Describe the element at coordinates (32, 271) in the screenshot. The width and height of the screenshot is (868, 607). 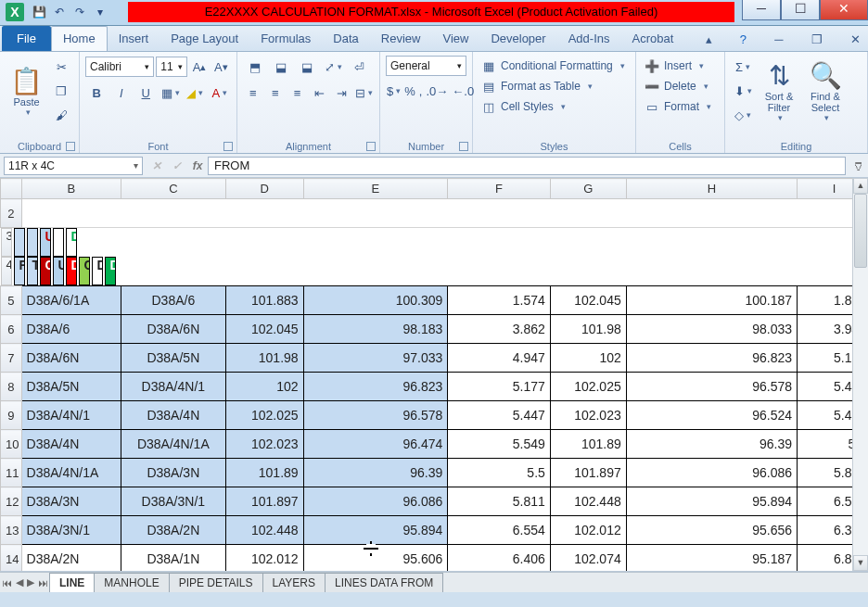
I see `th-to: TO` at that location.